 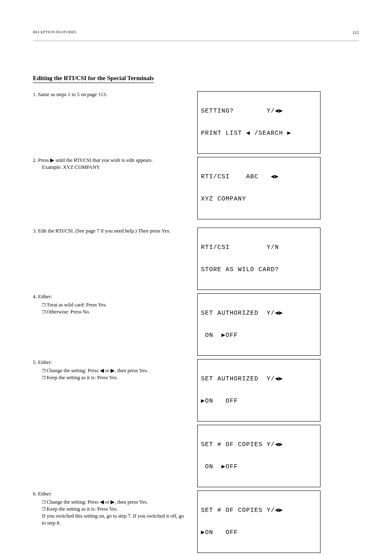 I want to click on step-text: 5. Either: Change the setting: Press ◀ o…, so click(x=115, y=370).